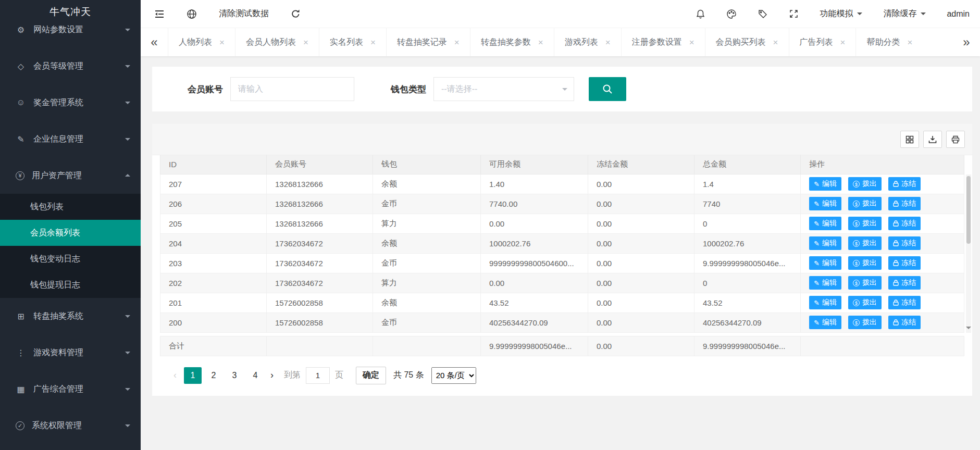 The image size is (980, 450). I want to click on wallet-type-select: --请选择--, so click(504, 89).